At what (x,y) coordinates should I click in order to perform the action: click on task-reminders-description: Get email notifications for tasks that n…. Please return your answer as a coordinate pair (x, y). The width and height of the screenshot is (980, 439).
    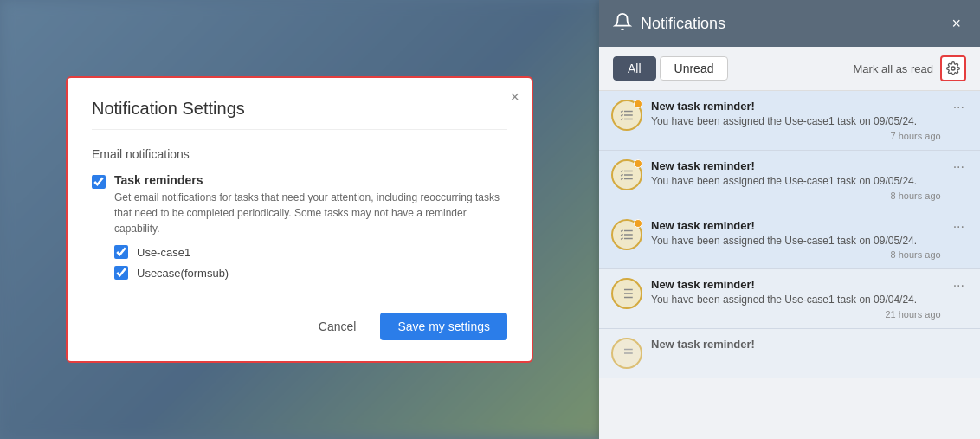
    Looking at the image, I should click on (311, 213).